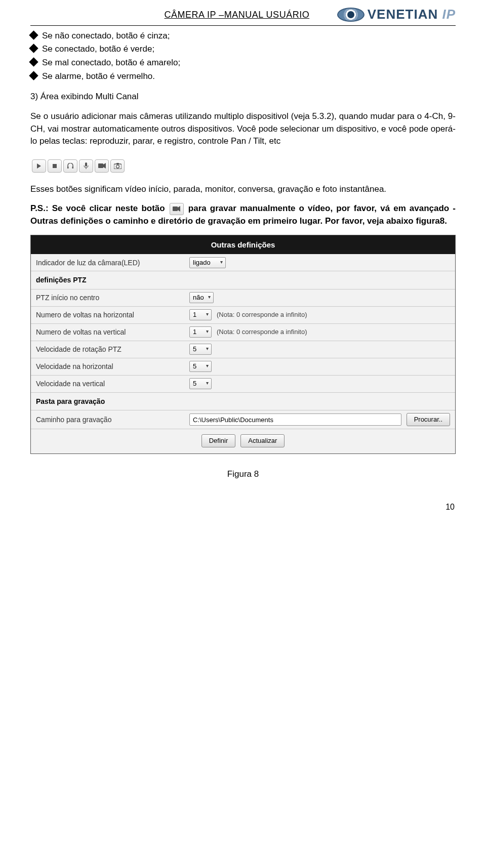 The width and height of the screenshot is (486, 868). Describe the element at coordinates (117, 166) in the screenshot. I see `snapshot-icon` at that location.